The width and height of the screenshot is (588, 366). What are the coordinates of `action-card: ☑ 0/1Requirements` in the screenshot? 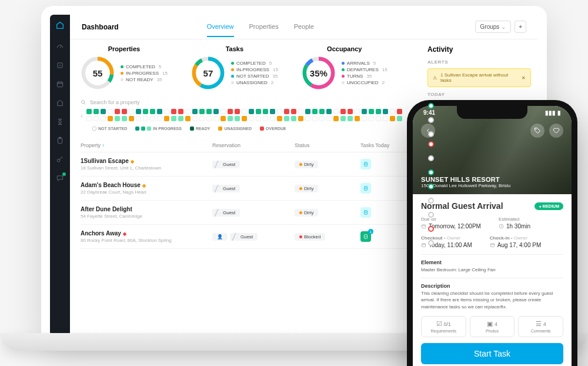 It's located at (443, 327).